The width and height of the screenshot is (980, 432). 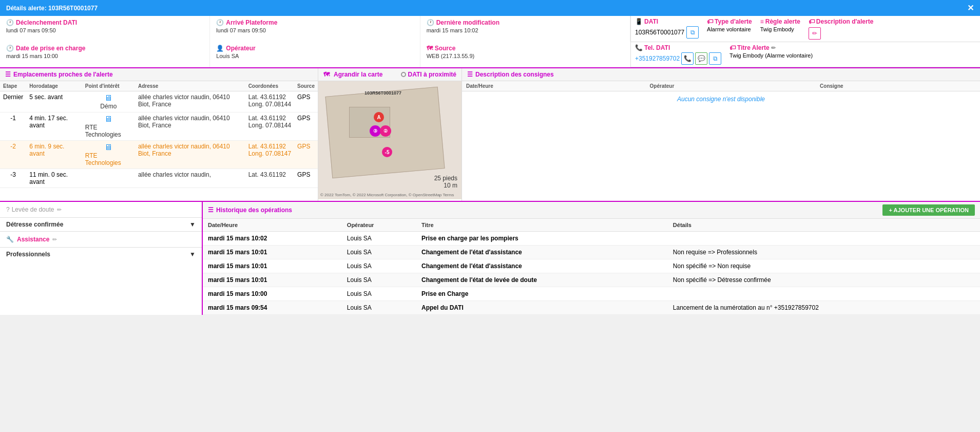 I want to click on dati-block: 📱 DATI 103R56T0001077 ⧉, so click(x=667, y=28).